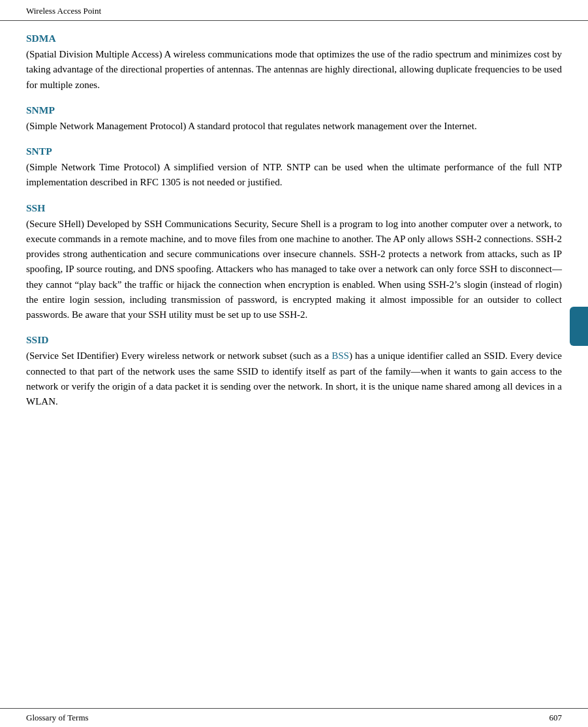 The height and width of the screenshot is (727, 588). What do you see at coordinates (294, 127) in the screenshot?
I see `term-body-snmp: (Simple Network Management Protocol) A s…` at bounding box center [294, 127].